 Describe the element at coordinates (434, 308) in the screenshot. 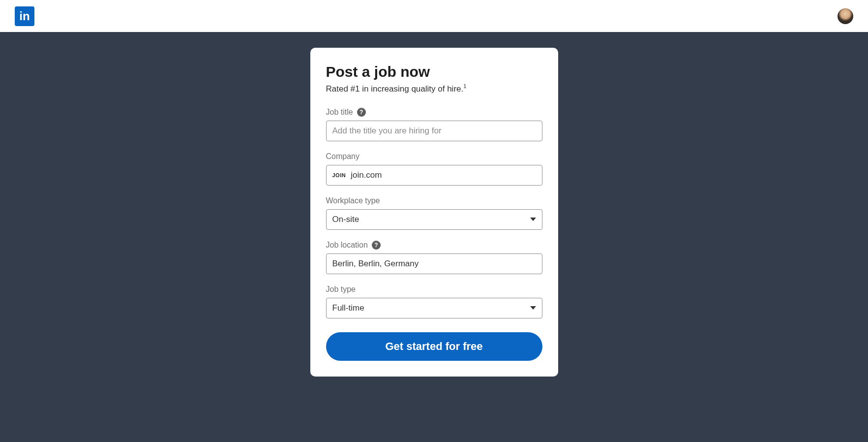

I see `job-type-select: Full-time` at that location.